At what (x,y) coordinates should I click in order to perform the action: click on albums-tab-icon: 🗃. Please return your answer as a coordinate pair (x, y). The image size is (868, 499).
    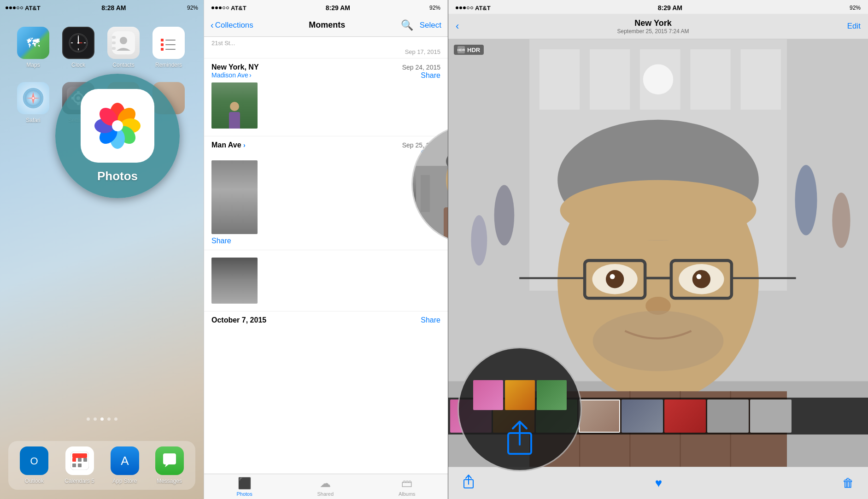
    Looking at the image, I should click on (407, 483).